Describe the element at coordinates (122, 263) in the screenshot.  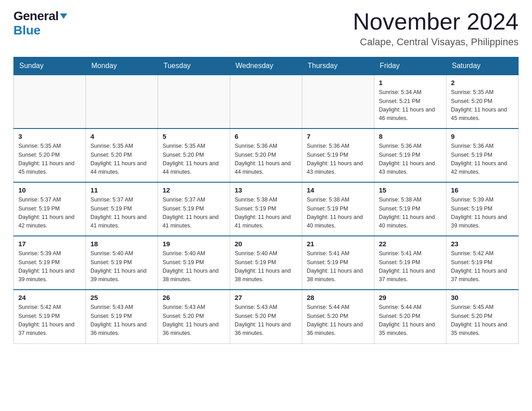
I see `calendar-cell: 18Sunrise: 5:40 AM Sunset: 5:19 PM Dayli…` at that location.